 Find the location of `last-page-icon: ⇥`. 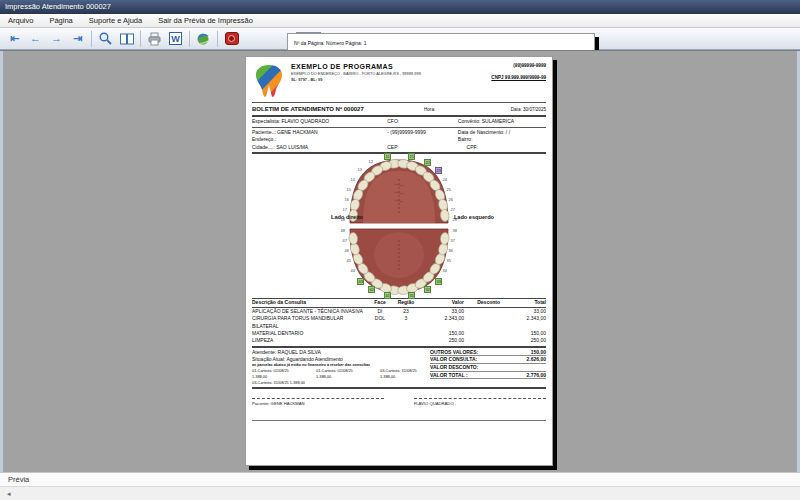

last-page-icon: ⇥ is located at coordinates (78, 38).